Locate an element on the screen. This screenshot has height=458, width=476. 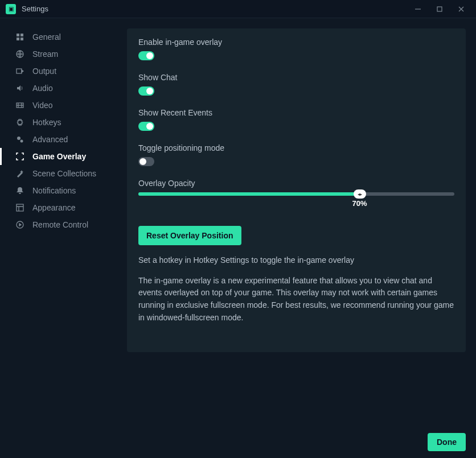
sidebar-item-label: Video is located at coordinates (43, 105).